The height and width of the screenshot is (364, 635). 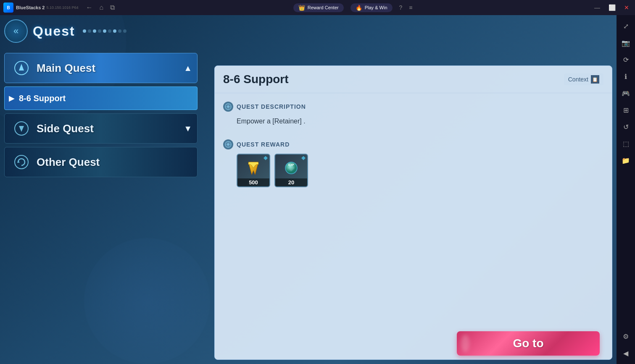 What do you see at coordinates (414, 80) in the screenshot?
I see `quest-detail-header: 8-6 Support Context 📋` at bounding box center [414, 80].